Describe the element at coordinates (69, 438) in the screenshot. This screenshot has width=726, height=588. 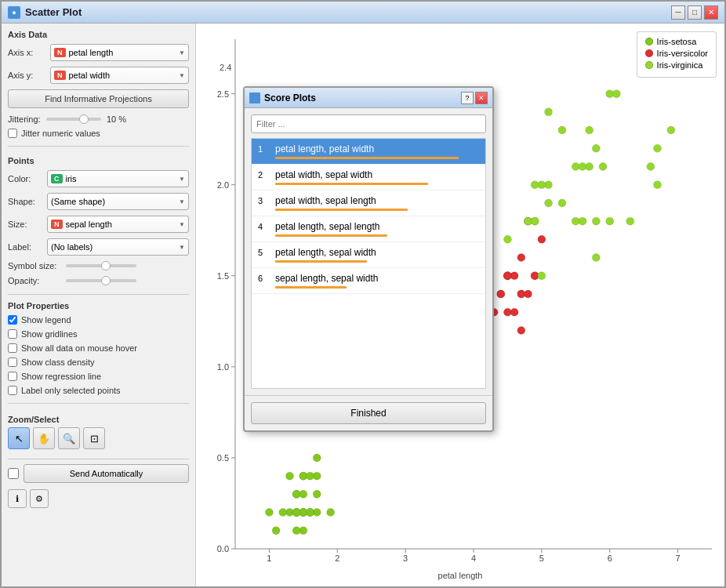
I see `zoom-tool-button: 🔍` at that location.